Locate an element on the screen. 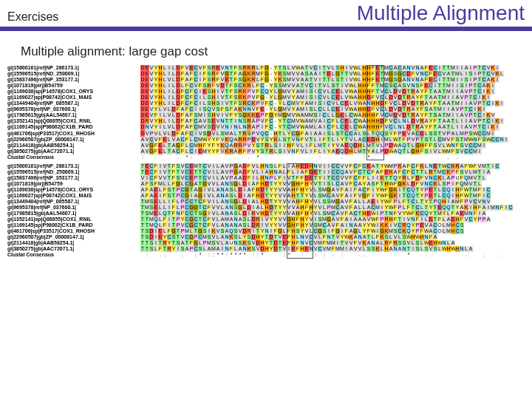  seq-cells: : . *: . * : . :*. . . is located at coordinates (318, 157).